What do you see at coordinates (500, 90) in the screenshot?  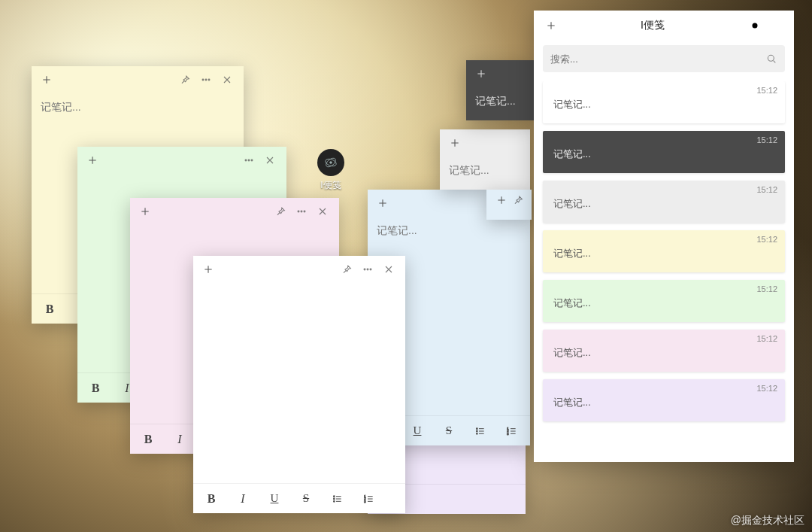 I see `sticky-note-dark: 记笔记...` at bounding box center [500, 90].